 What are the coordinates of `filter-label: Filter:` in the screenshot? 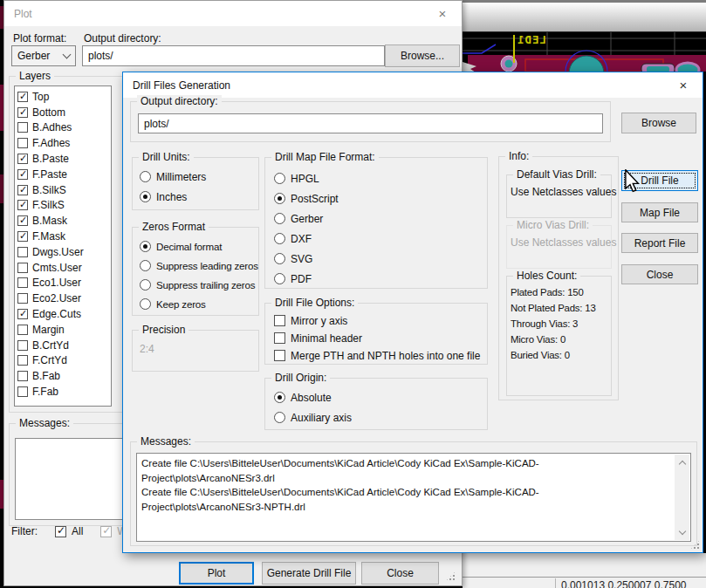 It's located at (24, 531).